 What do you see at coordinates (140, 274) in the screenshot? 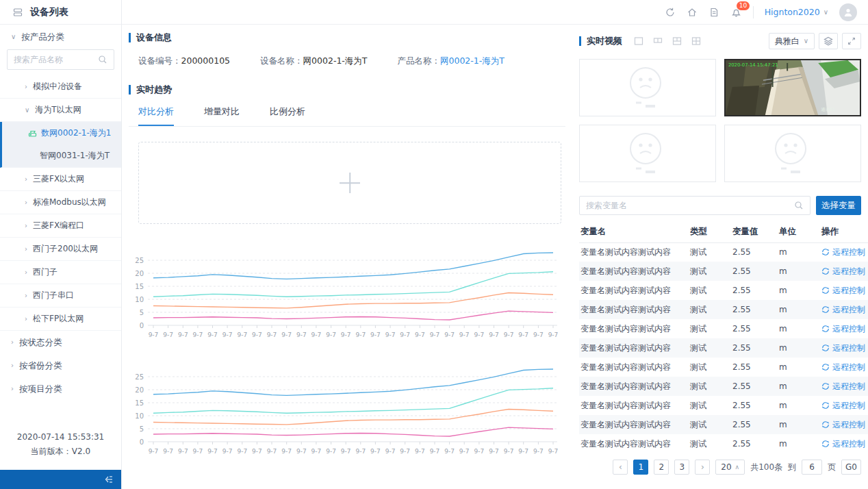
I see `svg-text: 20` at bounding box center [140, 274].